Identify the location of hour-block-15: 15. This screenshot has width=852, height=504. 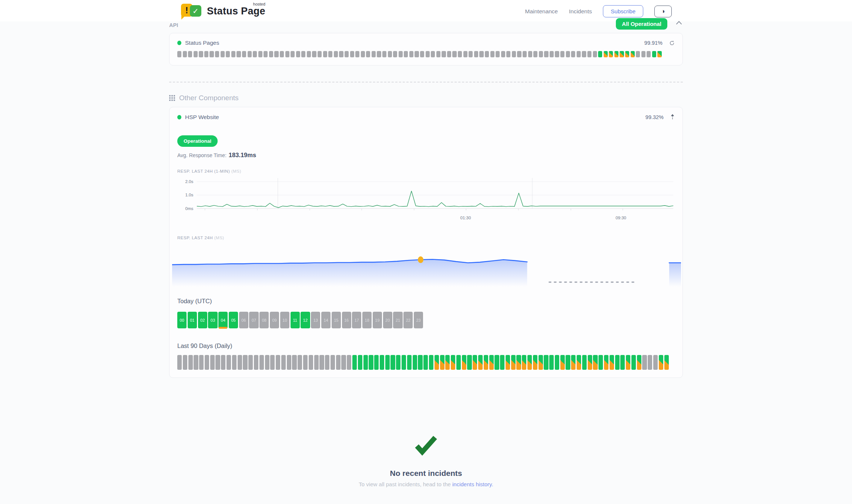
(336, 320).